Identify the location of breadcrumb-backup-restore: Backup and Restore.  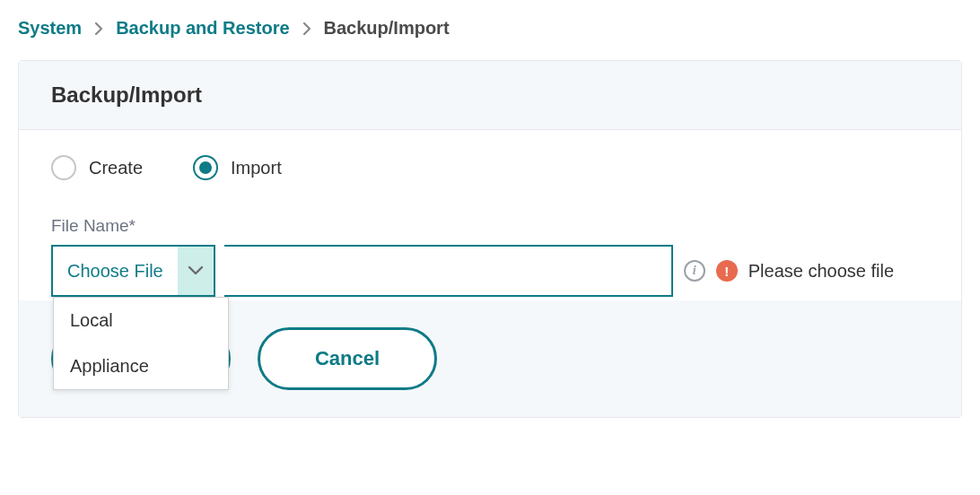
(203, 29).